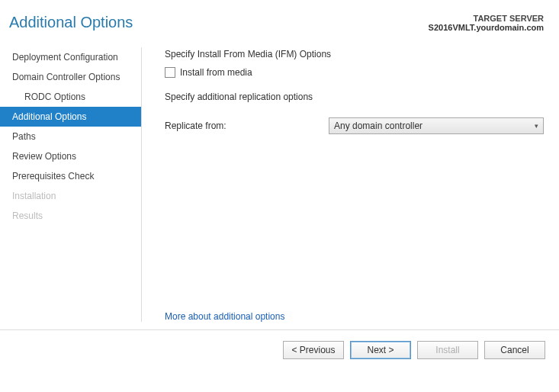 The image size is (559, 392). Describe the element at coordinates (170, 72) in the screenshot. I see `install-from-media-checkbox` at that location.